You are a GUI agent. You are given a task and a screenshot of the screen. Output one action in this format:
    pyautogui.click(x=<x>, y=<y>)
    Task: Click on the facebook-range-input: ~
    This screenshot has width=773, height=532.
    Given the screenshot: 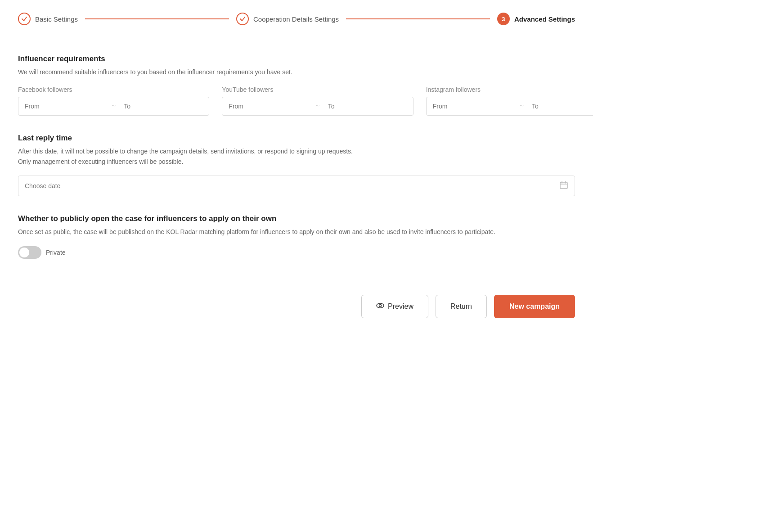 What is the action you would take?
    pyautogui.click(x=113, y=106)
    